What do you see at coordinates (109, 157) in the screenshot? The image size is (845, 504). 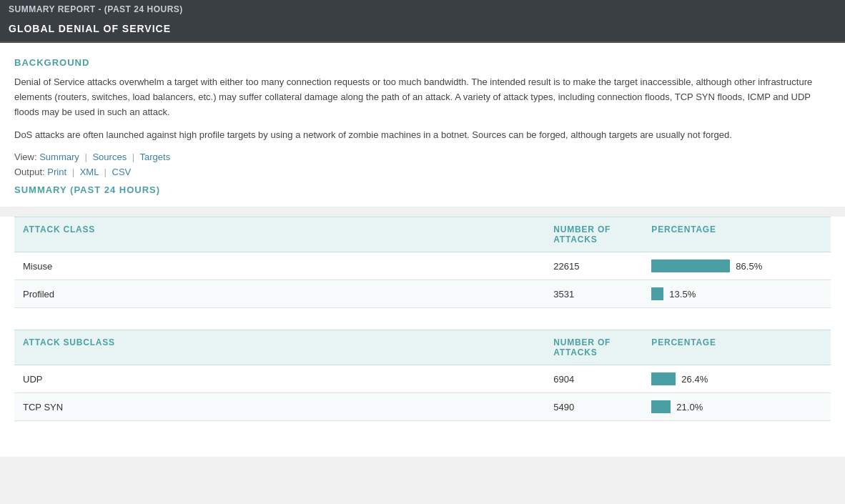 I see `sources-link: Sources` at bounding box center [109, 157].